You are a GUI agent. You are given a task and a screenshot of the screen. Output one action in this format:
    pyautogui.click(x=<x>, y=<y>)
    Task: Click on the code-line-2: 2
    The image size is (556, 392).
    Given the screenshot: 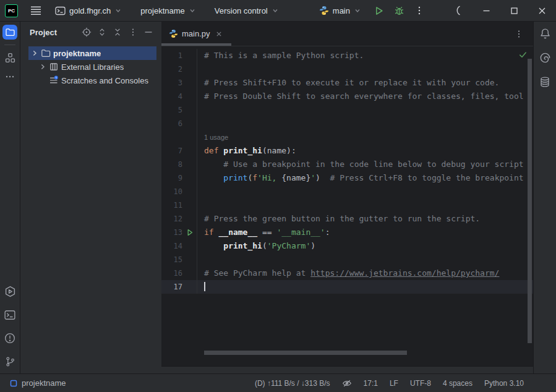 What is the action you would take?
    pyautogui.click(x=348, y=69)
    